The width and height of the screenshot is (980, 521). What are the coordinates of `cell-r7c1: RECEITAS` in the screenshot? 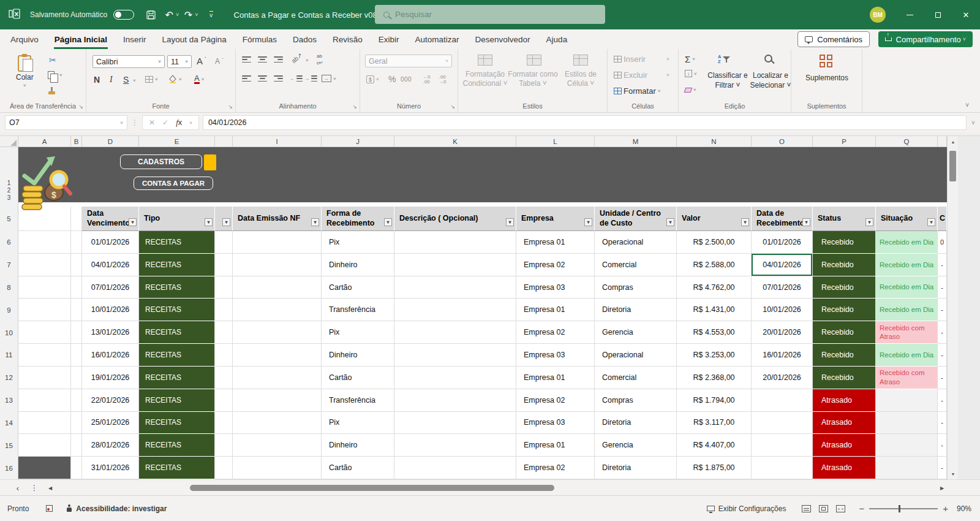 It's located at (177, 265).